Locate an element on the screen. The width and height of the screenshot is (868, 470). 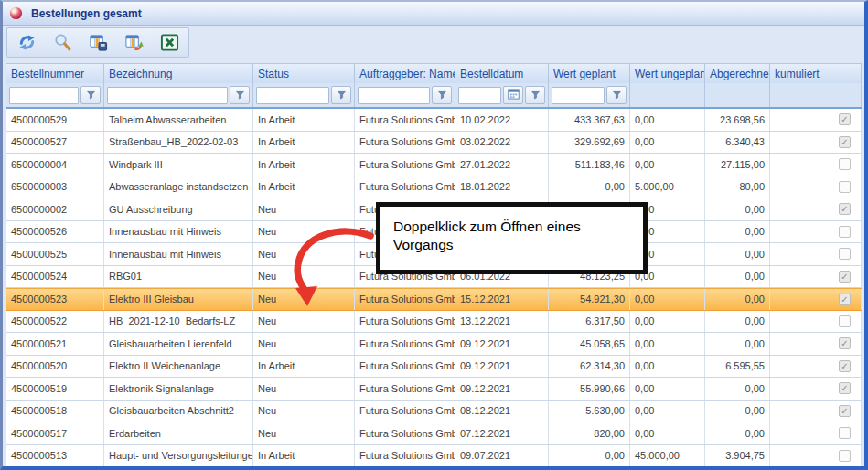
table-row: 6500000003Abwasseranlage instandsetzenIn… is located at coordinates (434, 188).